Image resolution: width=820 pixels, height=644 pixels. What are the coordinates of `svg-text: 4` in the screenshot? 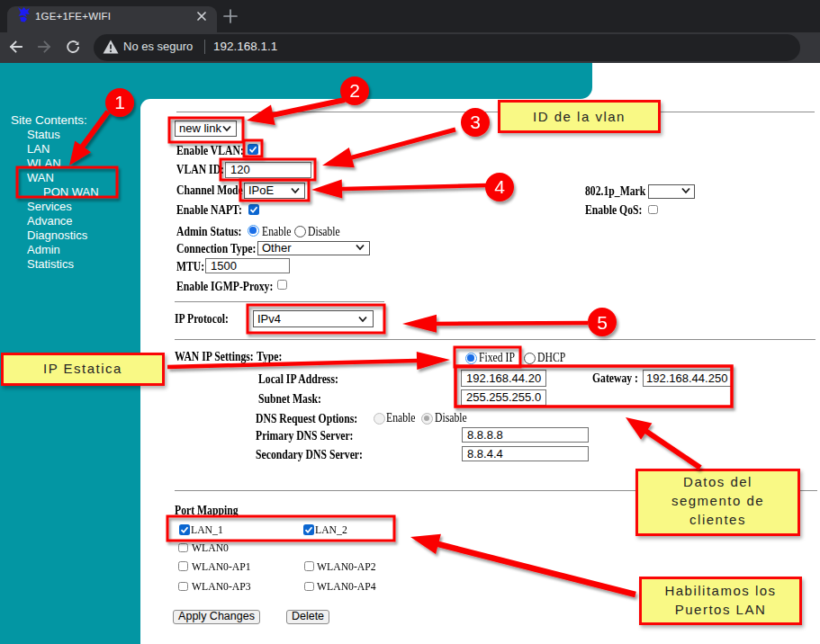 It's located at (500, 187).